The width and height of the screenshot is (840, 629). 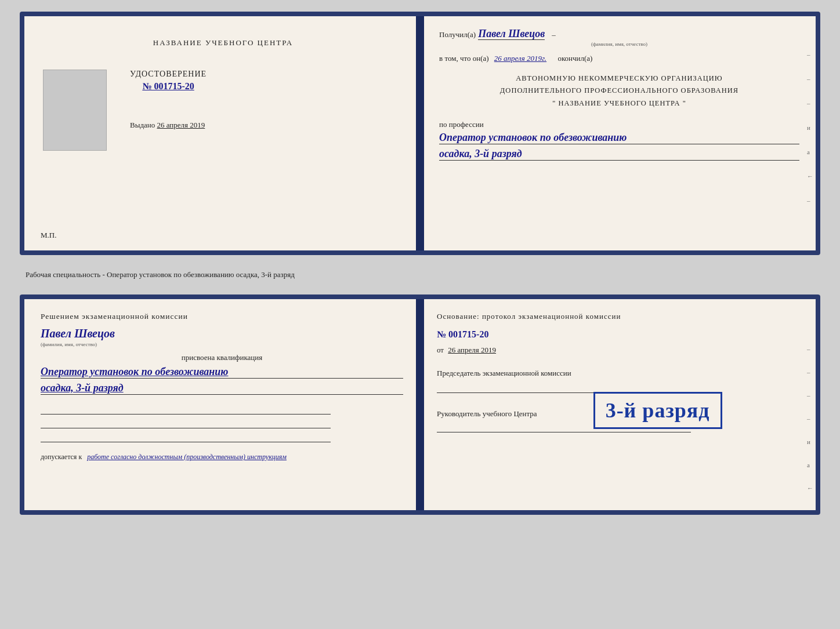 I want to click on learning-center-title: НАЗВАНИЕ УЧЕБНОГО ЦЕНТРА, so click(x=223, y=43).